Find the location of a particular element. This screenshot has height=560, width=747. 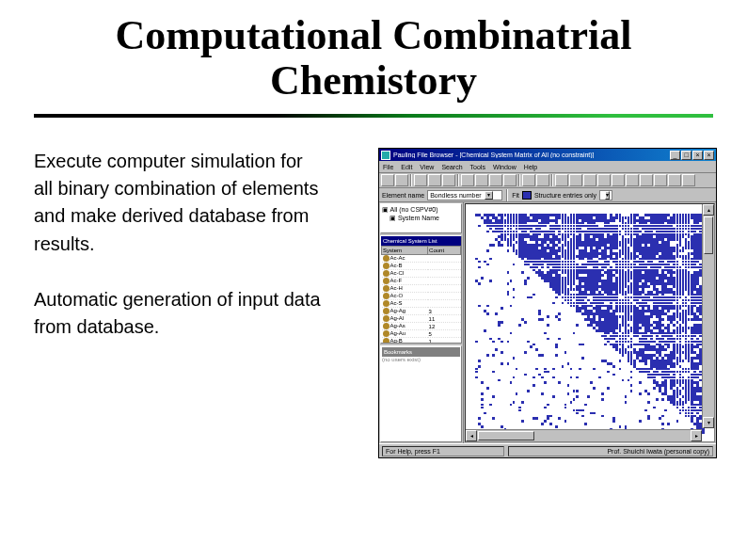

menu-view: View is located at coordinates (427, 168).